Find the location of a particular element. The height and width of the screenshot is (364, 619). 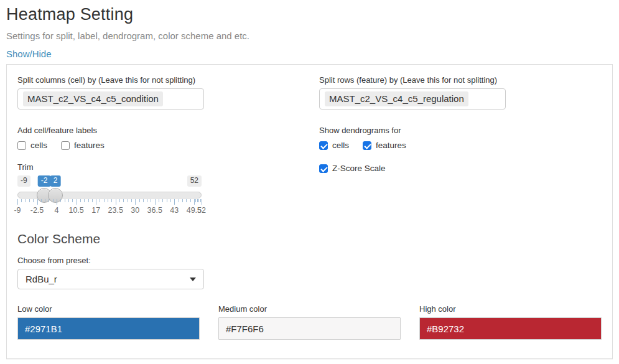

labels-features-label: features is located at coordinates (90, 146).